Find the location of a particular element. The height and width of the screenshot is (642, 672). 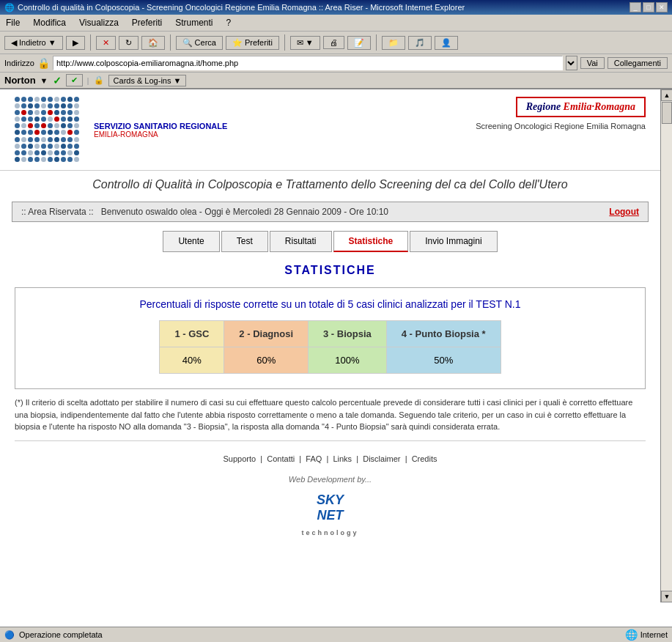

links-button: Collegamenti is located at coordinates (638, 63).